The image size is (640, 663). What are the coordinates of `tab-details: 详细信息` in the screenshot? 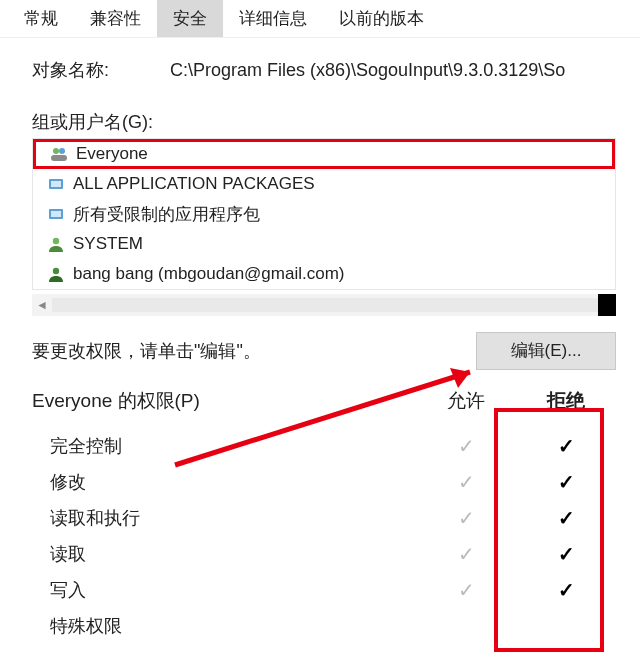 It's located at (273, 18).